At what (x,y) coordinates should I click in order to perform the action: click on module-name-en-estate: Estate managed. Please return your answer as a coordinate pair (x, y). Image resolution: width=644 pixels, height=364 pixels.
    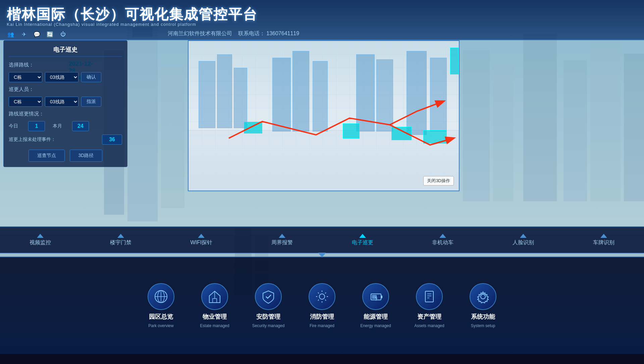
    Looking at the image, I should click on (215, 326).